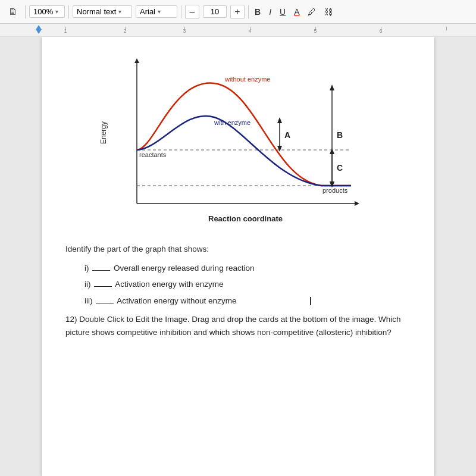 This screenshot has width=476, height=476. What do you see at coordinates (88, 284) in the screenshot?
I see `sub-ii-prefix: ii)` at bounding box center [88, 284].